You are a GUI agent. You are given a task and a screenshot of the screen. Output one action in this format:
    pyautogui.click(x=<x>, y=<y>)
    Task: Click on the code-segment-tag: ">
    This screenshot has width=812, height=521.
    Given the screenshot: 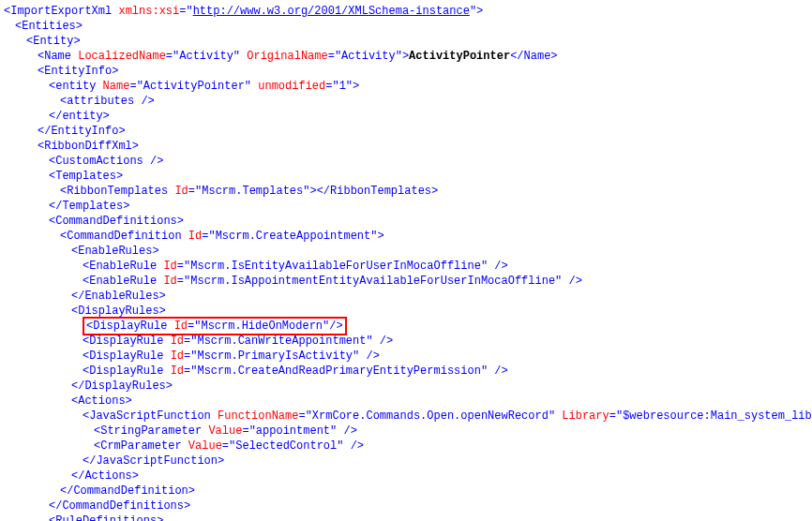 What is the action you would take?
    pyautogui.click(x=476, y=11)
    